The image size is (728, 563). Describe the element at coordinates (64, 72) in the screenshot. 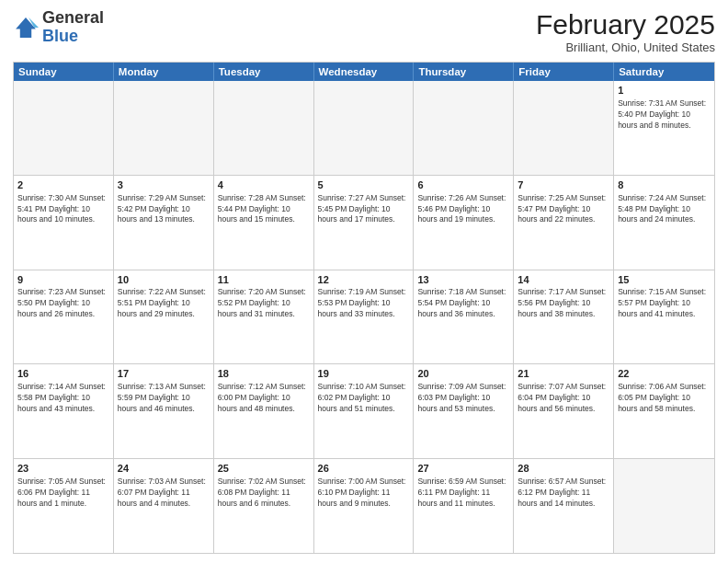

I see `weekday-header: Sunday` at that location.